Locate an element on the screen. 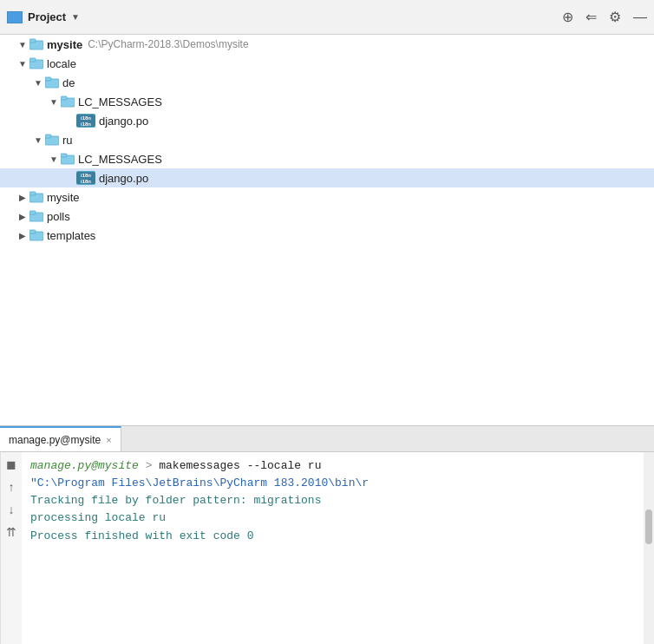 This screenshot has height=644, width=654. tree-item-label: polls is located at coordinates (59, 217).